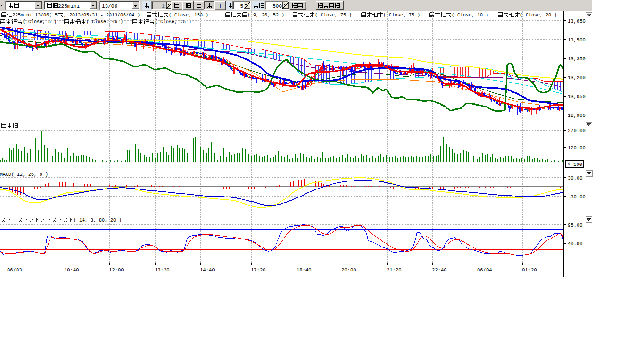  I want to click on svg-text: T, so click(220, 7).